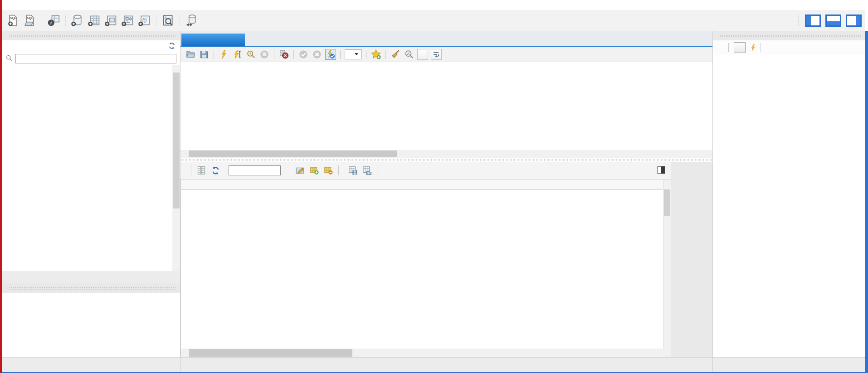 Image resolution: width=868 pixels, height=373 pixels. I want to click on filter-bar, so click(91, 58).